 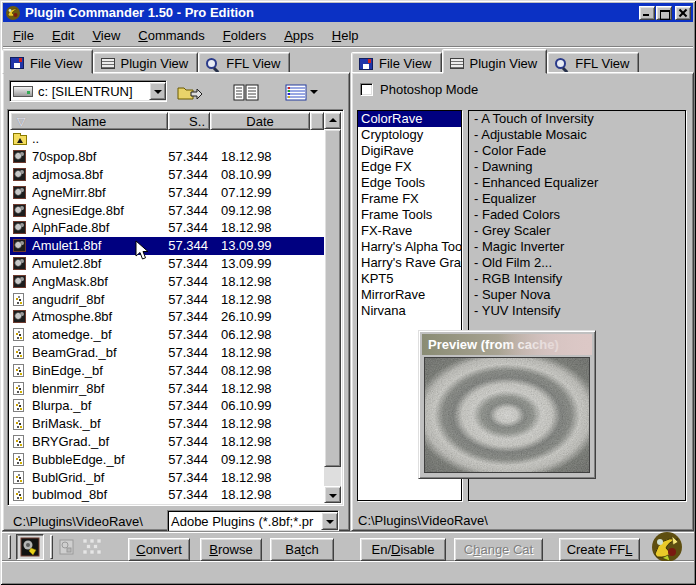 What do you see at coordinates (167, 139) in the screenshot?
I see `table-row: ..` at bounding box center [167, 139].